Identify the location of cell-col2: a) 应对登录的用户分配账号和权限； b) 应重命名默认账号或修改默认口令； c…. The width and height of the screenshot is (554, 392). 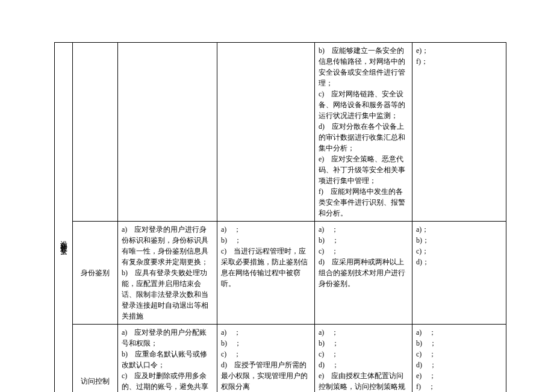
(167, 359).